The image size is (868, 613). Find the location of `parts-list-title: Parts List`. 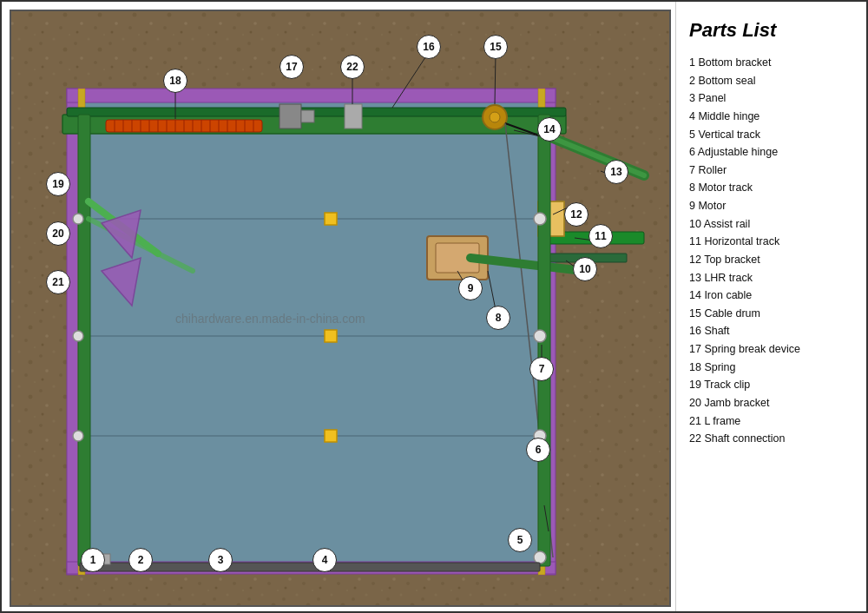

parts-list-title: Parts List is located at coordinates (771, 30).